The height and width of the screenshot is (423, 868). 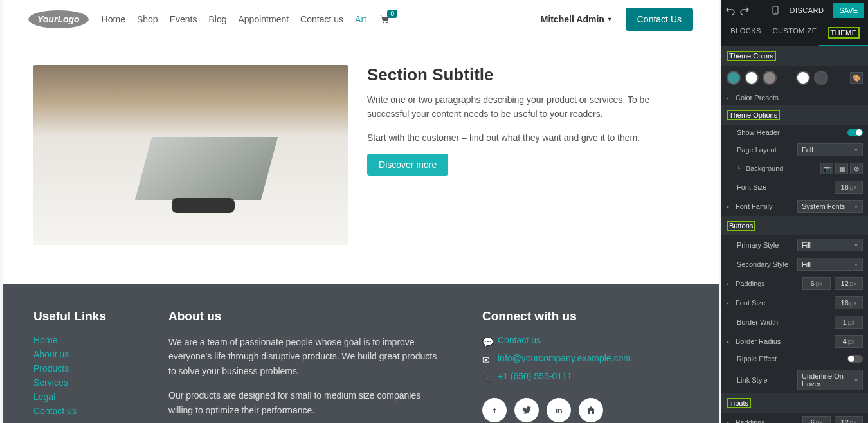 What do you see at coordinates (856, 168) in the screenshot?
I see `bg-none-icon: ⊘` at bounding box center [856, 168].